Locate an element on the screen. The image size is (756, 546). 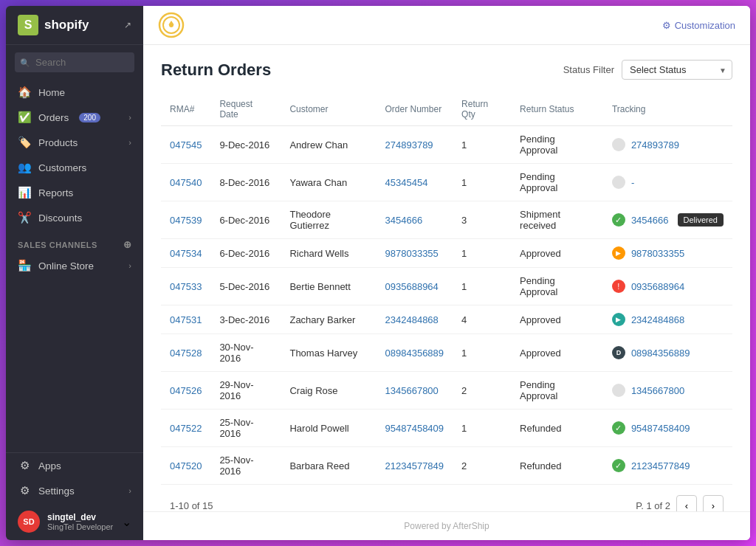
brand-label: shopify is located at coordinates (66, 25).